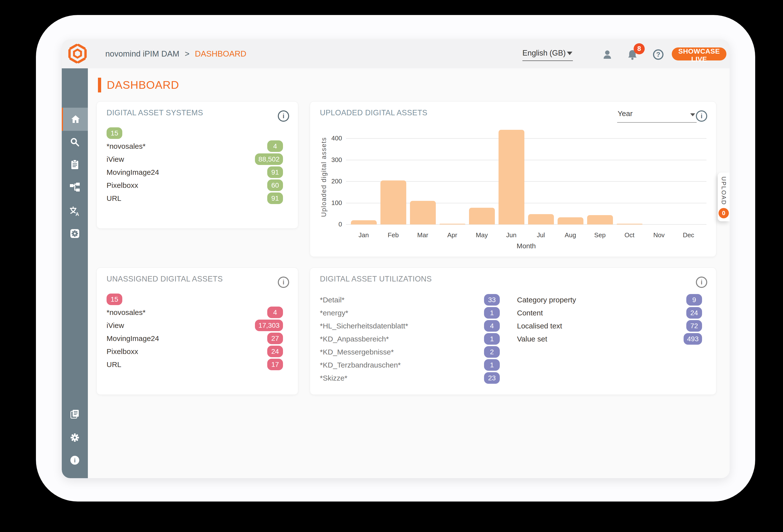 The image size is (783, 532). What do you see at coordinates (423, 213) in the screenshot?
I see `bar-mar` at bounding box center [423, 213].